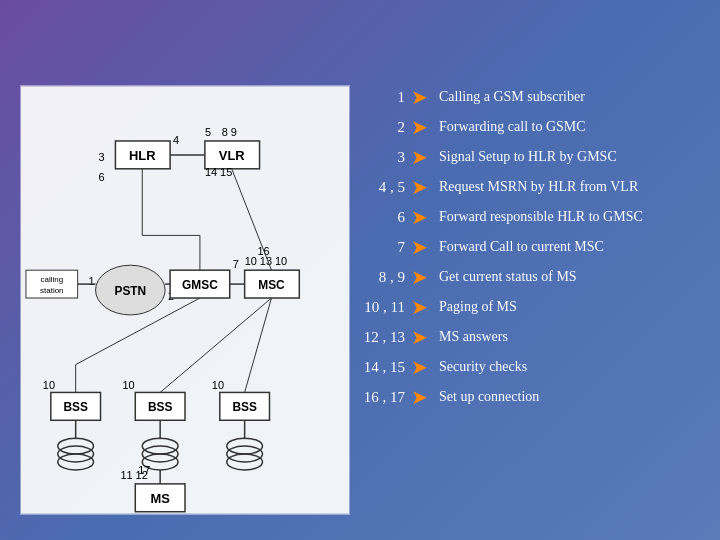 This screenshot has height=540, width=720. I want to click on step-number: 10 , 11, so click(382, 308).